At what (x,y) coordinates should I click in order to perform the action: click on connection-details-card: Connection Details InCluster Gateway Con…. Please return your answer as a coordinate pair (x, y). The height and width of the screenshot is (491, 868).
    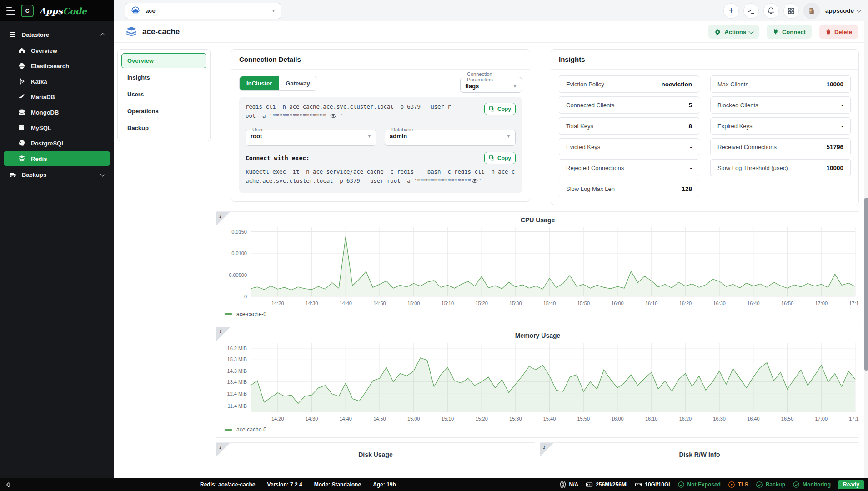
    Looking at the image, I should click on (381, 125).